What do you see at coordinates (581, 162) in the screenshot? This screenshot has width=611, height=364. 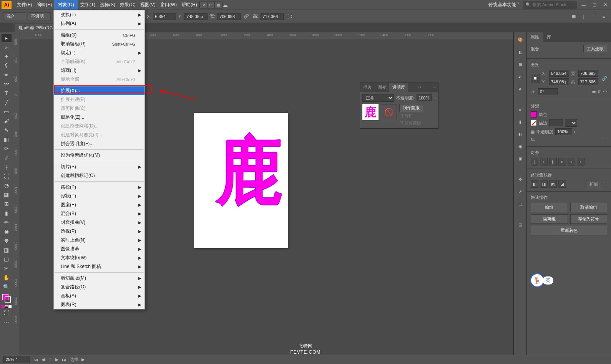 I see `align-bottom-icon: ⫾` at bounding box center [581, 162].